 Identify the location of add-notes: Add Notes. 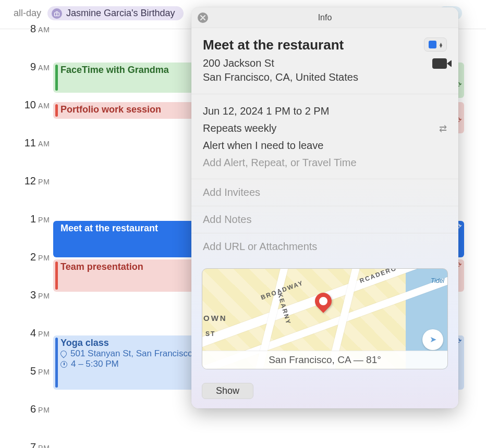
(325, 220).